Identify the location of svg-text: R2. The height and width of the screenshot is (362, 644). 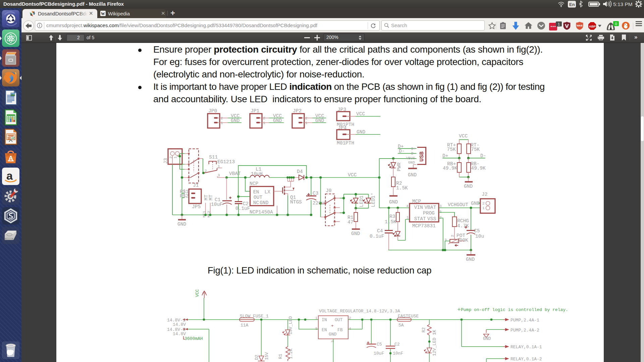
(424, 330).